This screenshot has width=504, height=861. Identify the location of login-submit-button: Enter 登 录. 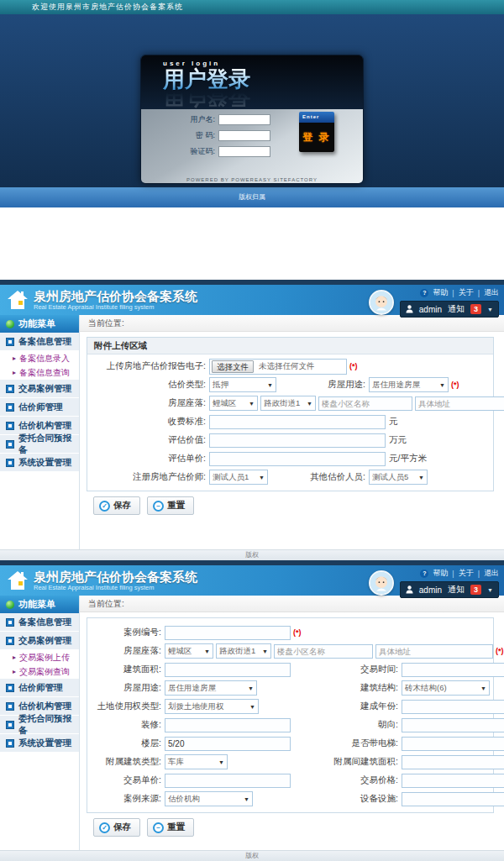
(317, 132).